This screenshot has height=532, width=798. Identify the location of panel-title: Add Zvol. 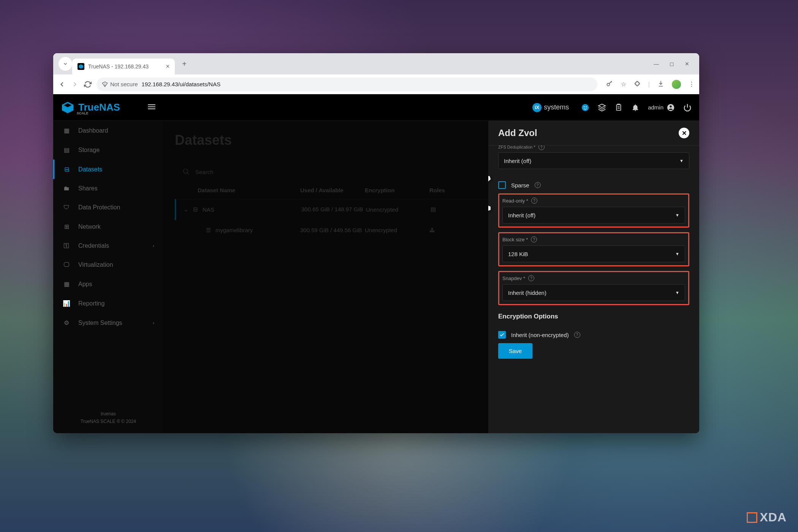
(518, 133).